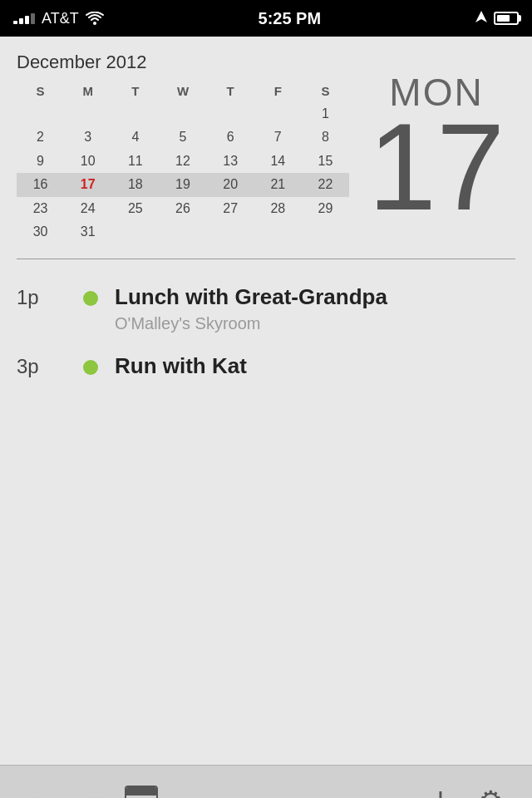  What do you see at coordinates (326, 161) in the screenshot?
I see `calendar-day-cell: 15` at bounding box center [326, 161].